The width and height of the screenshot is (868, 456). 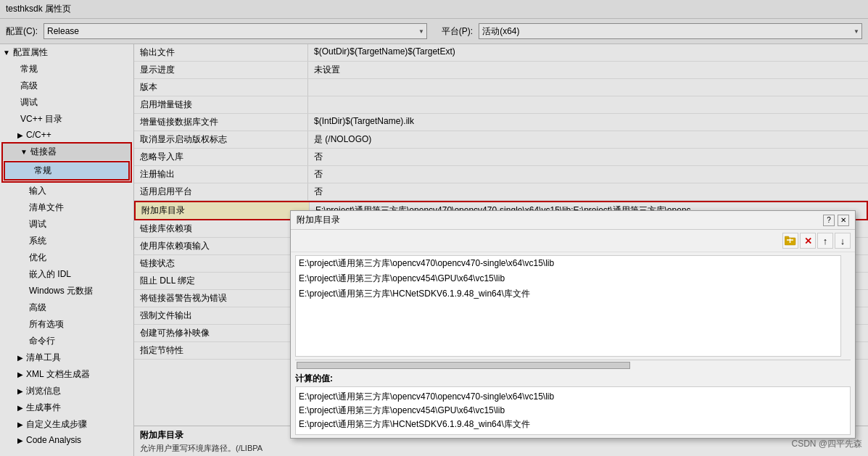 What do you see at coordinates (573, 404) in the screenshot?
I see `modal-calc-section: 计算的值: E:\project\通用第三方库\opencv470\opencv…` at bounding box center [573, 404].